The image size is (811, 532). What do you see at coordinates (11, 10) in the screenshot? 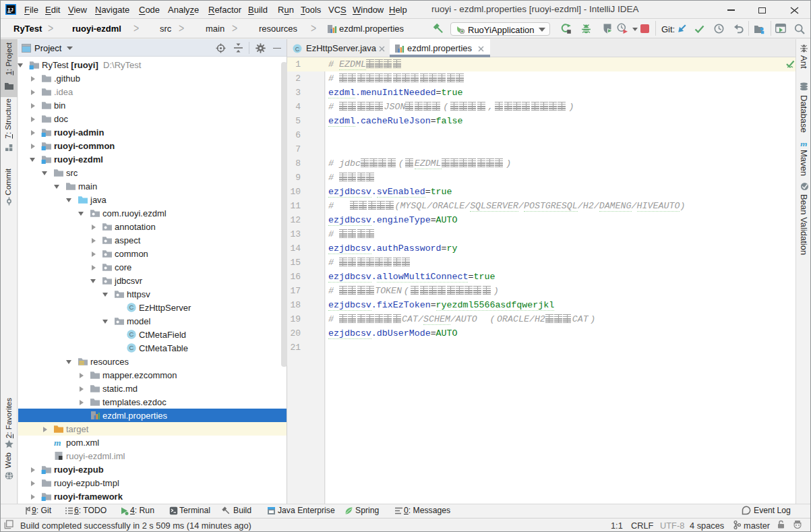
I see `svg-text: IJ` at bounding box center [11, 10].